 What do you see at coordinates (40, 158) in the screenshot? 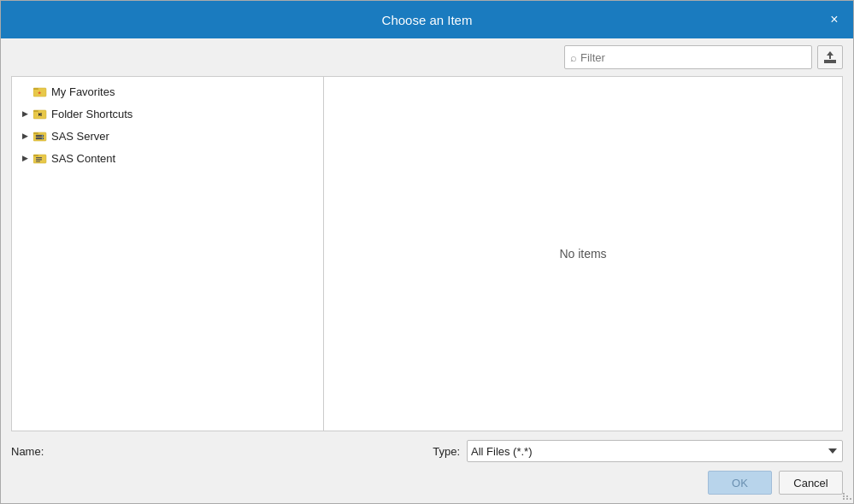
I see `content-folder-icon` at bounding box center [40, 158].